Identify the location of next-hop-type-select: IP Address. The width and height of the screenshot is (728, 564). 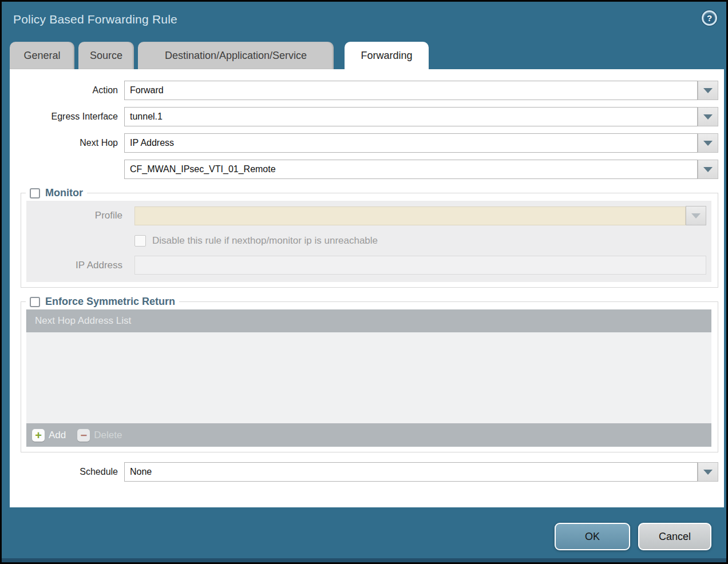
(411, 143).